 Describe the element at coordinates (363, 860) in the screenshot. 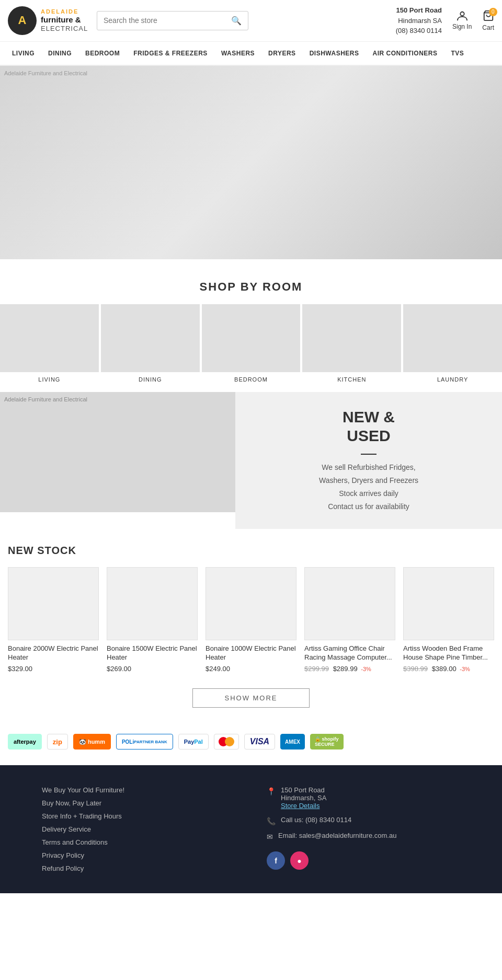

I see `footer-social: f ●` at that location.